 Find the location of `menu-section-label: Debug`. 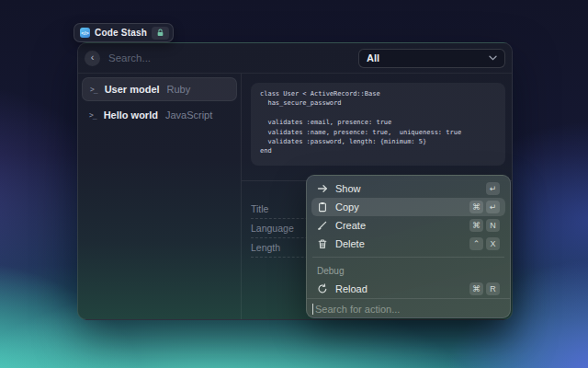

menu-section-label: Debug is located at coordinates (408, 270).